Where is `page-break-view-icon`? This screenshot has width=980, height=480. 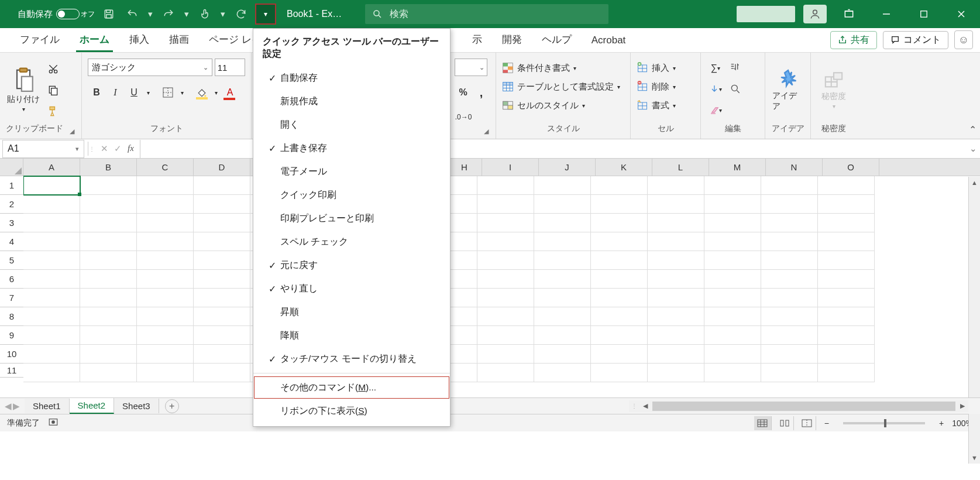
page-break-view-icon is located at coordinates (807, 423).